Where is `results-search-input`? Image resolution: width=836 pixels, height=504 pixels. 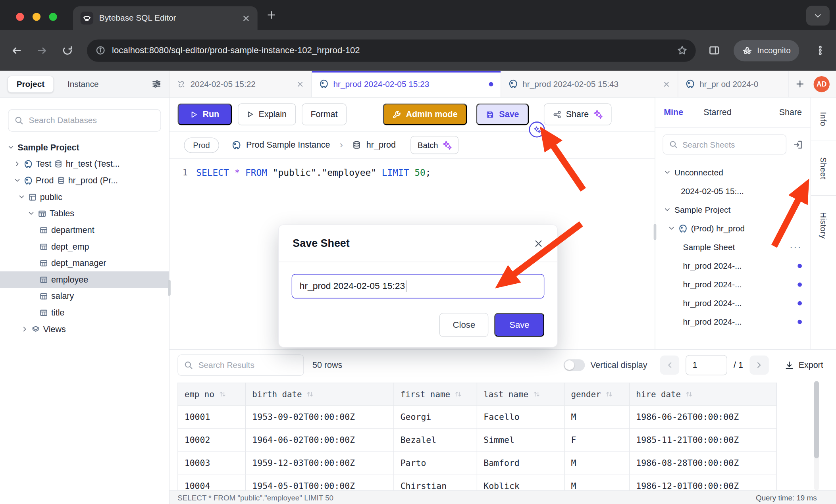
results-search-input is located at coordinates (241, 365).